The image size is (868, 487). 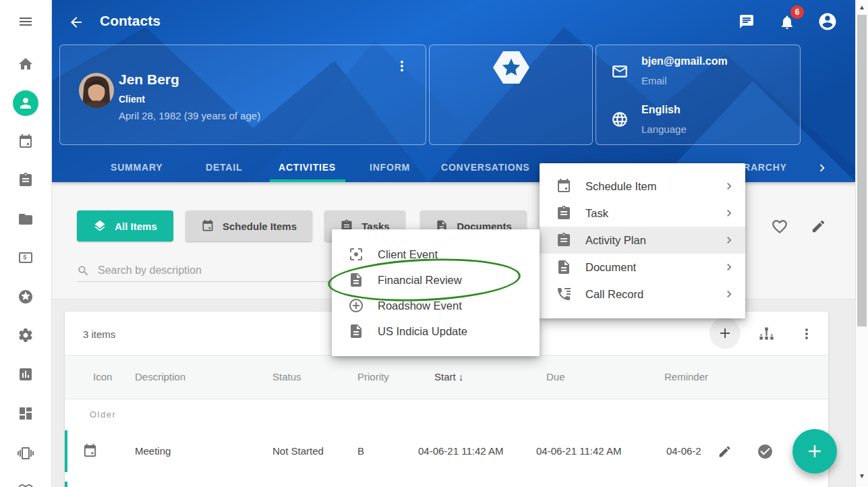 What do you see at coordinates (152, 451) in the screenshot?
I see `cell-description: Meeting` at bounding box center [152, 451].